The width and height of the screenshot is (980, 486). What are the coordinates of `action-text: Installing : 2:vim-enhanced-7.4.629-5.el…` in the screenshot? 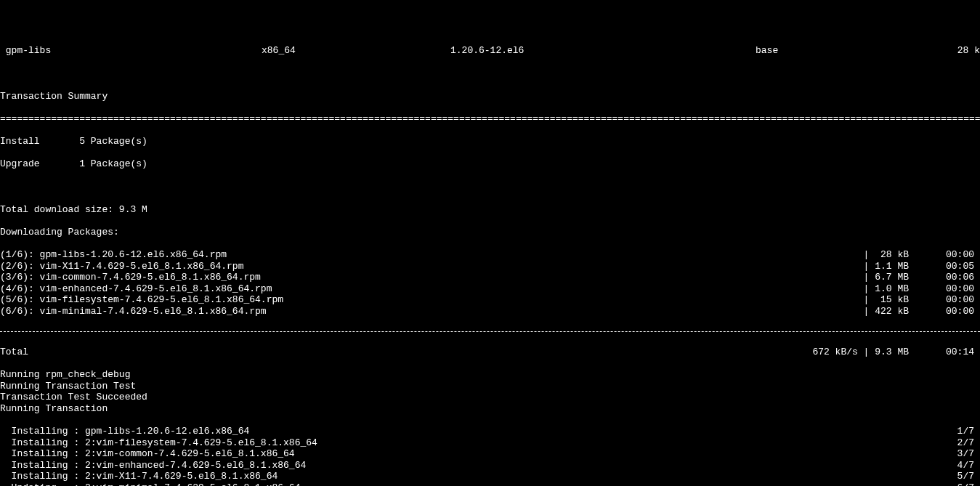 It's located at (469, 466).